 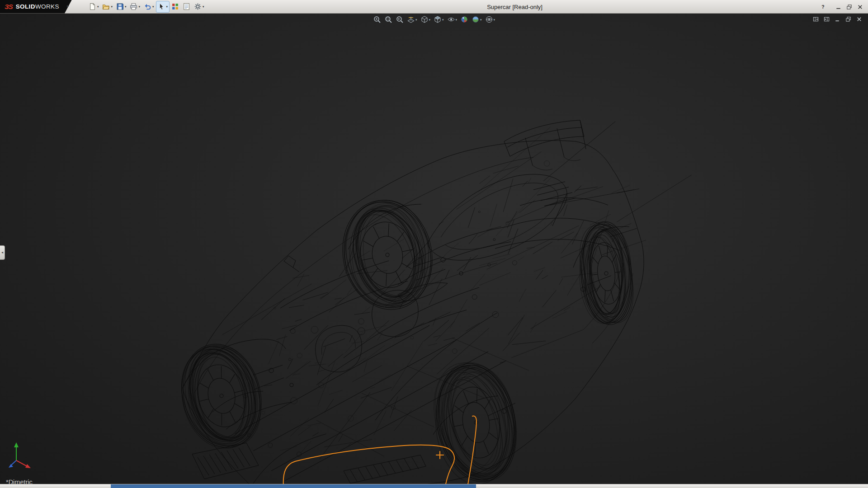 What do you see at coordinates (175, 6) in the screenshot?
I see `xpress-products-icon` at bounding box center [175, 6].